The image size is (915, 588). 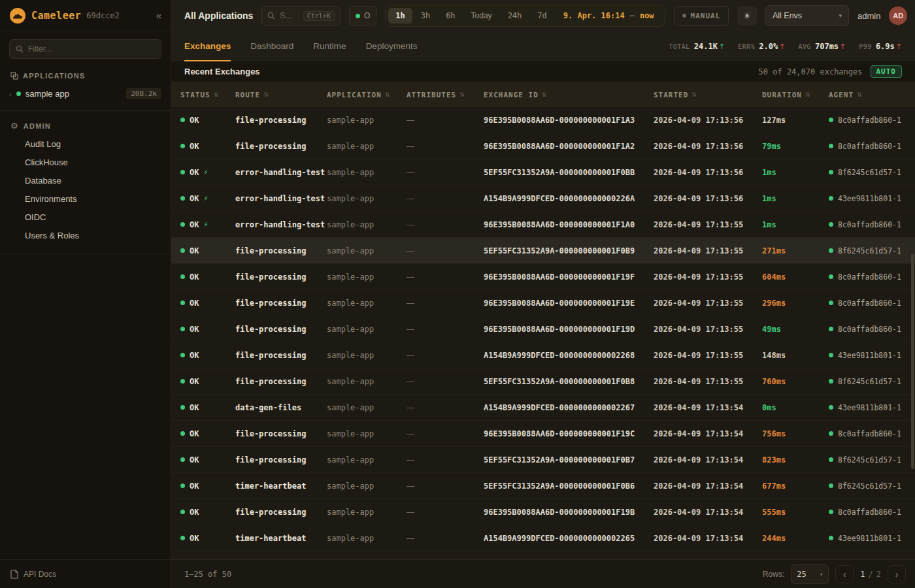 What do you see at coordinates (85, 218) in the screenshot?
I see `sidebar-item-oidc: OIDC` at bounding box center [85, 218].